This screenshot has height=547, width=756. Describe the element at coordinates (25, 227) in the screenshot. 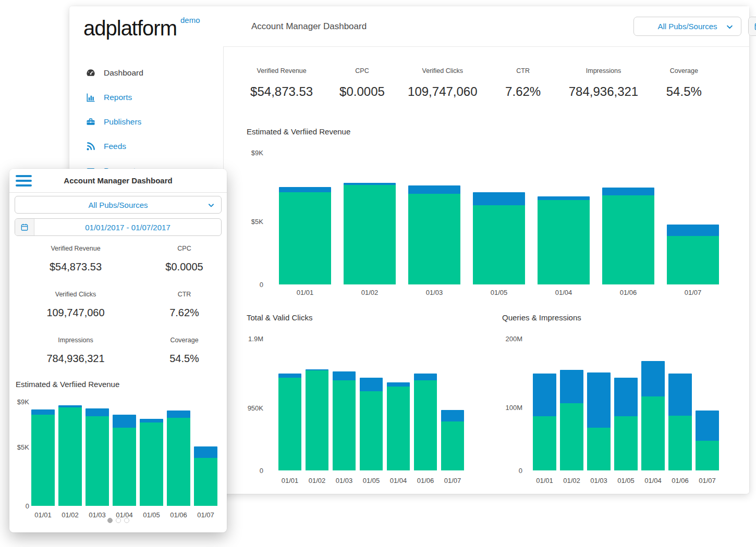

I see `calendar-icon` at that location.